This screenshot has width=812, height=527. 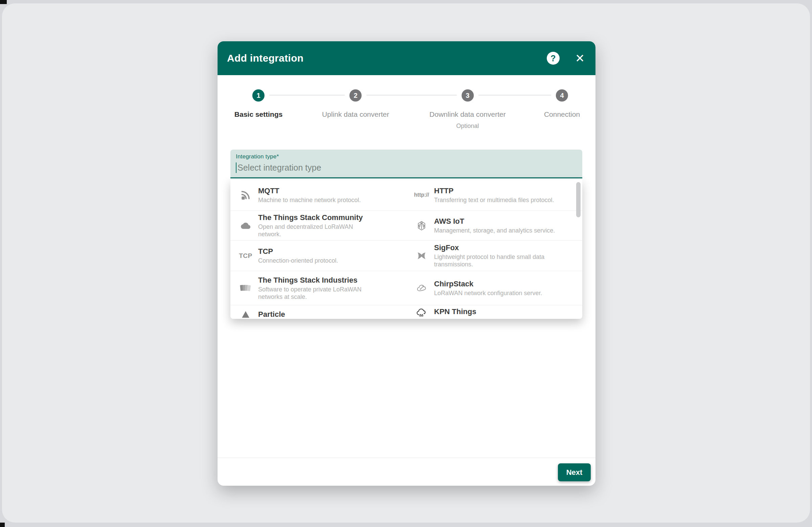 What do you see at coordinates (265, 58) in the screenshot?
I see `dialog-title: Add integration` at bounding box center [265, 58].